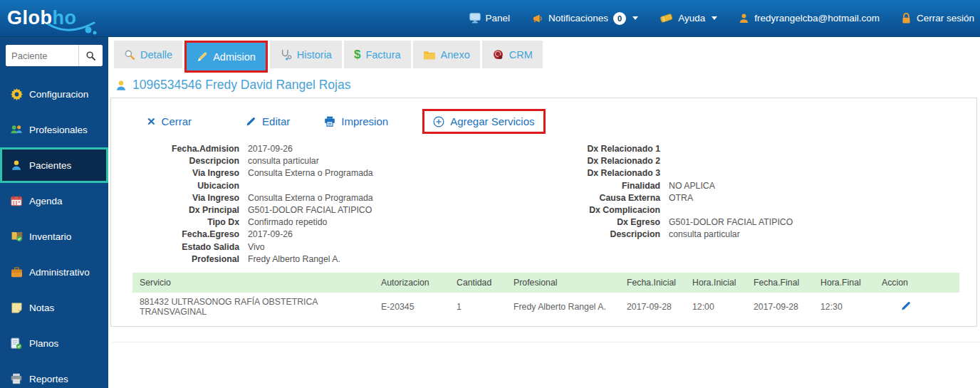  Describe the element at coordinates (179, 222) in the screenshot. I see `detail-label: Tipo Dx` at that location.